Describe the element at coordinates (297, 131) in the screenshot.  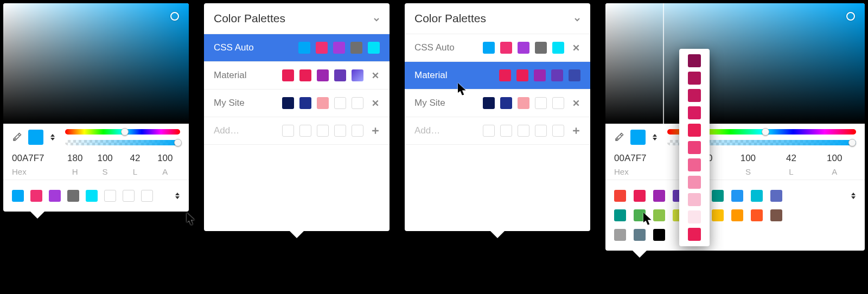
I see `palette-row-add: Add…` at that location.